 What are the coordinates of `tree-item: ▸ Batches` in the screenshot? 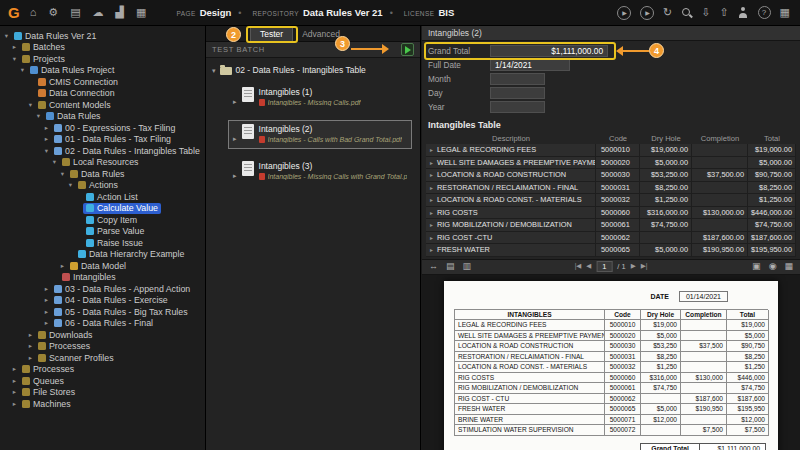 It's located at (102, 48).